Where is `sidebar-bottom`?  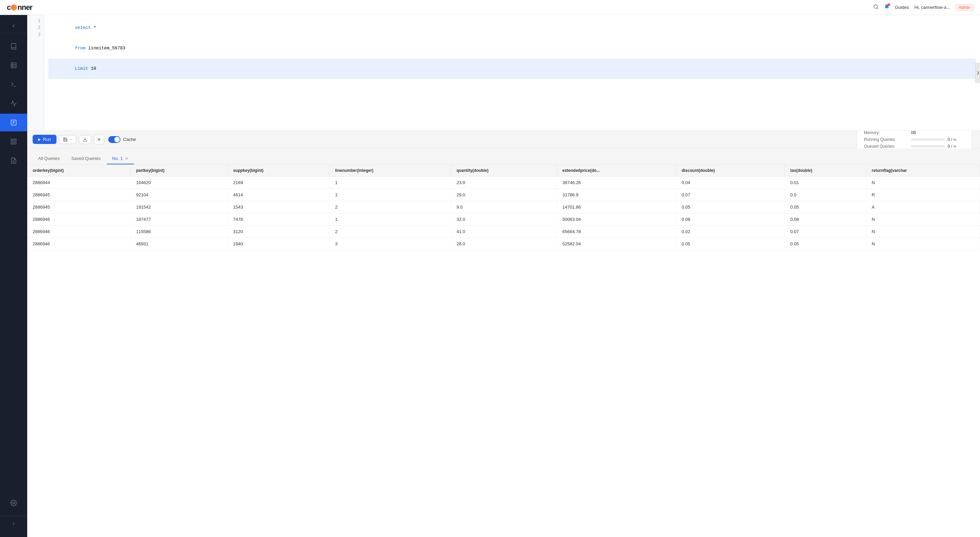 sidebar-bottom is located at coordinates (14, 514).